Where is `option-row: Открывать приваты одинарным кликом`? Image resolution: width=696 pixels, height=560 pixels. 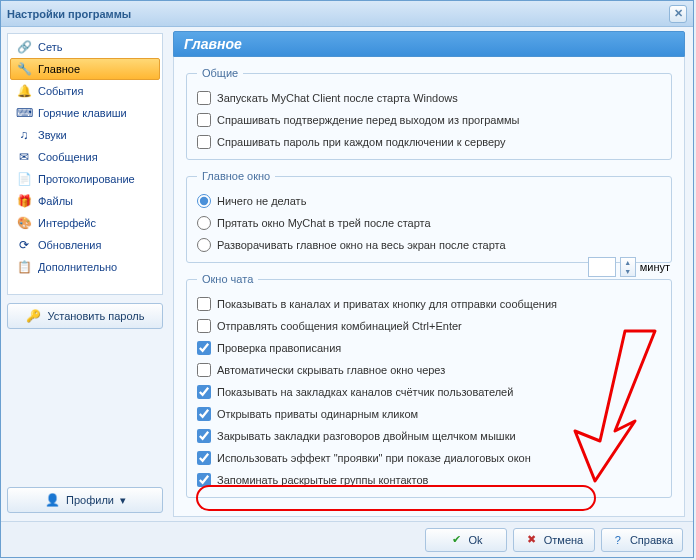 option-row: Открывать приваты одинарным кликом is located at coordinates (429, 414).